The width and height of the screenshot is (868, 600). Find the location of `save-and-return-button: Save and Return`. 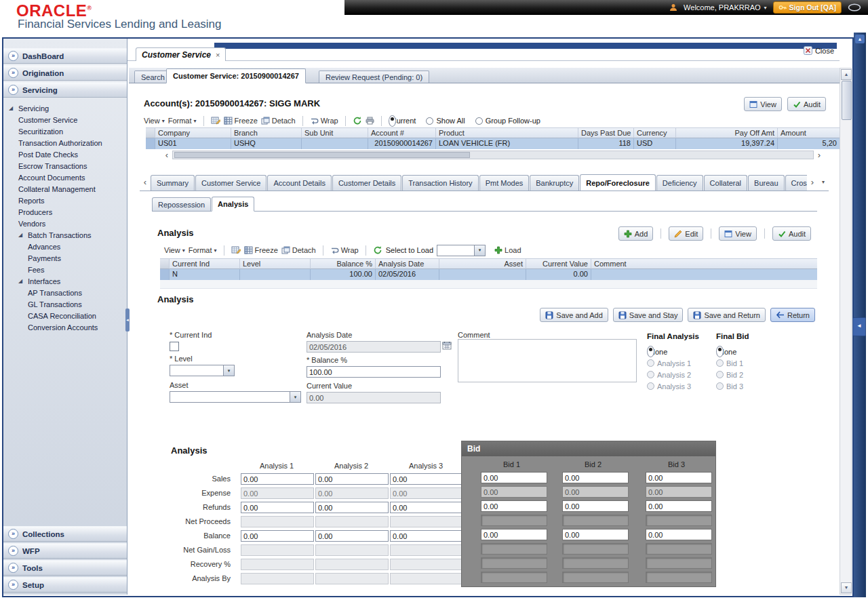

save-and-return-button: Save and Return is located at coordinates (727, 315).